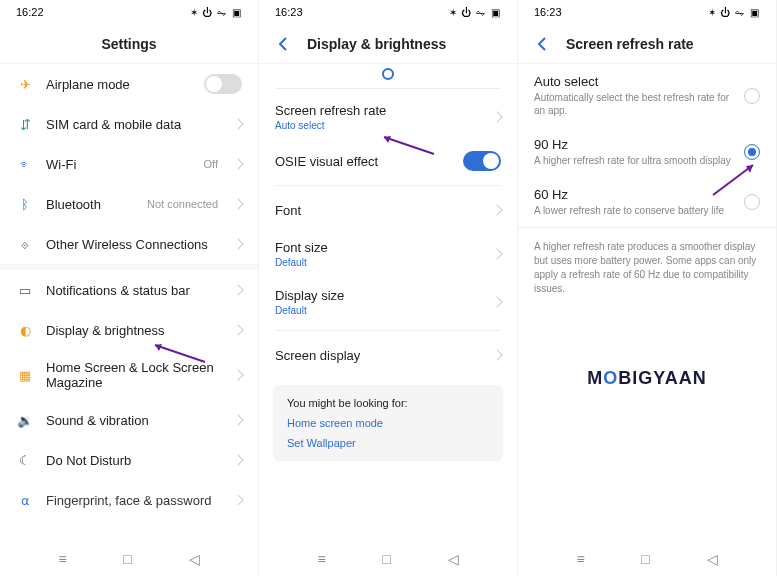 This screenshot has height=576, width=777. What do you see at coordinates (647, 268) in the screenshot?
I see `refresh-rate-note: A higher refresh rate produces a smoothe…` at bounding box center [647, 268].